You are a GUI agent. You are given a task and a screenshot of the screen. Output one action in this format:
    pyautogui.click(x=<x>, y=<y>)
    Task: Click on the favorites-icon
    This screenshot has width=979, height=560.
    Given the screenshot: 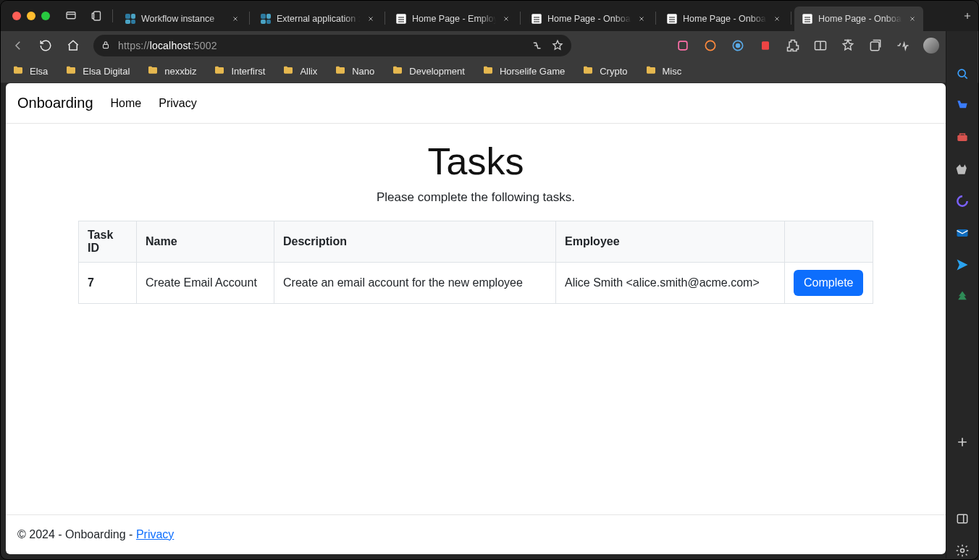 What is the action you would take?
    pyautogui.click(x=848, y=46)
    